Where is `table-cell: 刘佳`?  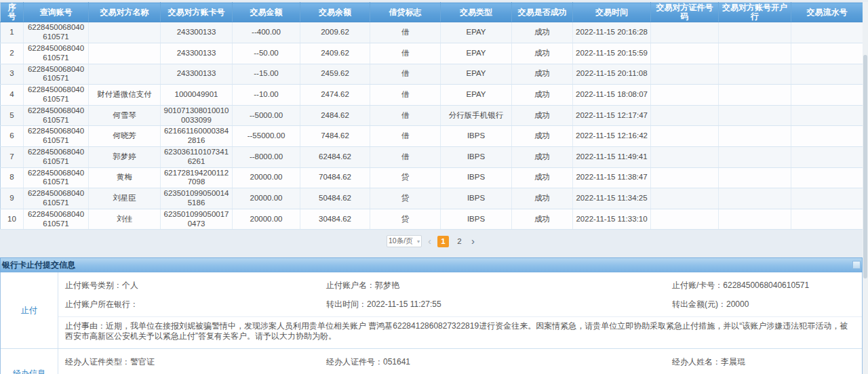 table-cell: 刘佳 is located at coordinates (125, 220).